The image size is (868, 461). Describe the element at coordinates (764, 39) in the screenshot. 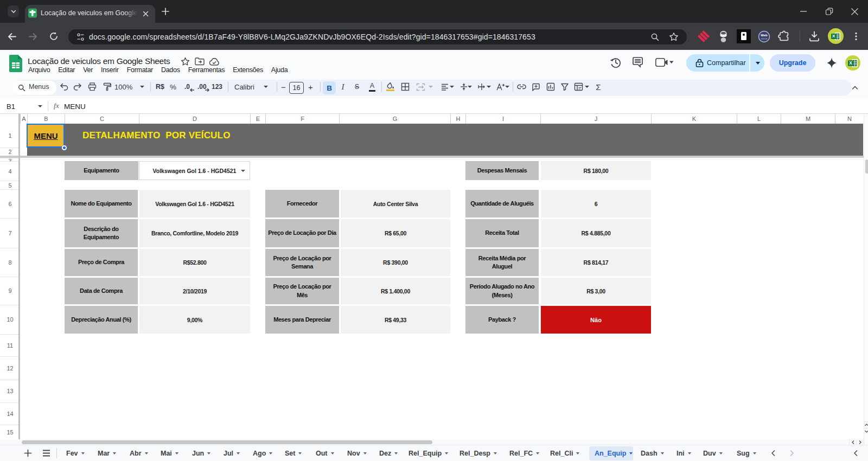

I see `svg-text: VOICE` at that location.